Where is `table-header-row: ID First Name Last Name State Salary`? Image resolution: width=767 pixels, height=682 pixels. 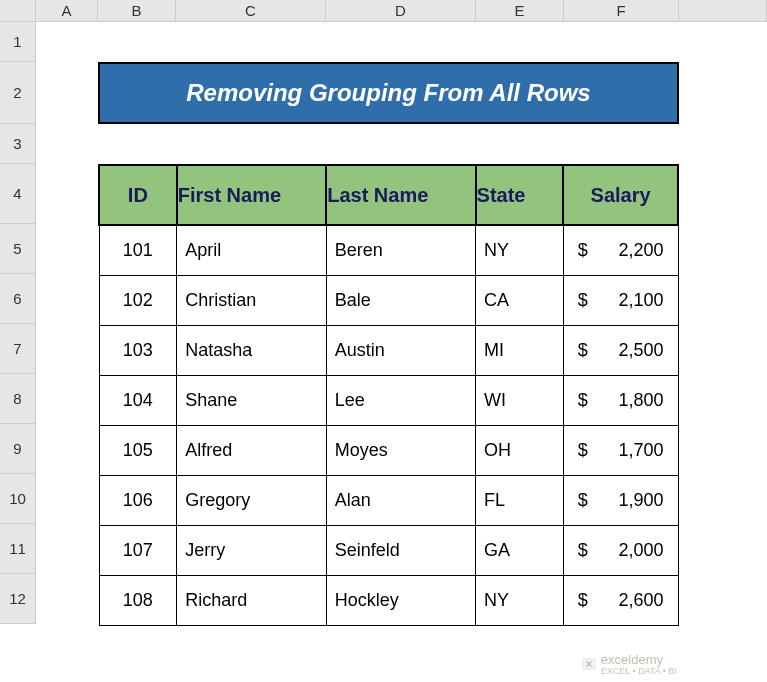 table-header-row: ID First Name Last Name State Salary is located at coordinates (388, 195).